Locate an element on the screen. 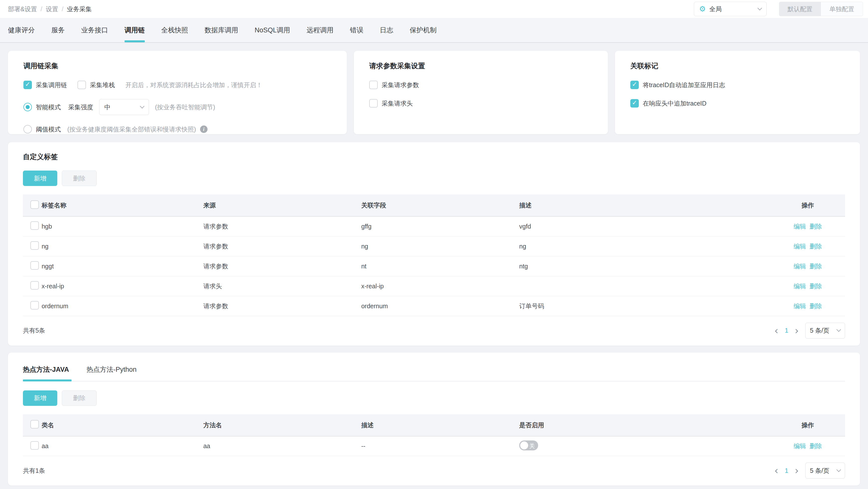 The height and width of the screenshot is (489, 868). cell-desc: 订单号码 is located at coordinates (645, 306).